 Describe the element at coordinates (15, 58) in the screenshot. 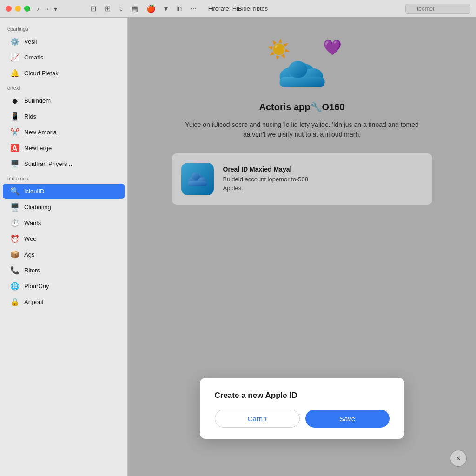

I see `chart-icon: 📈` at that location.